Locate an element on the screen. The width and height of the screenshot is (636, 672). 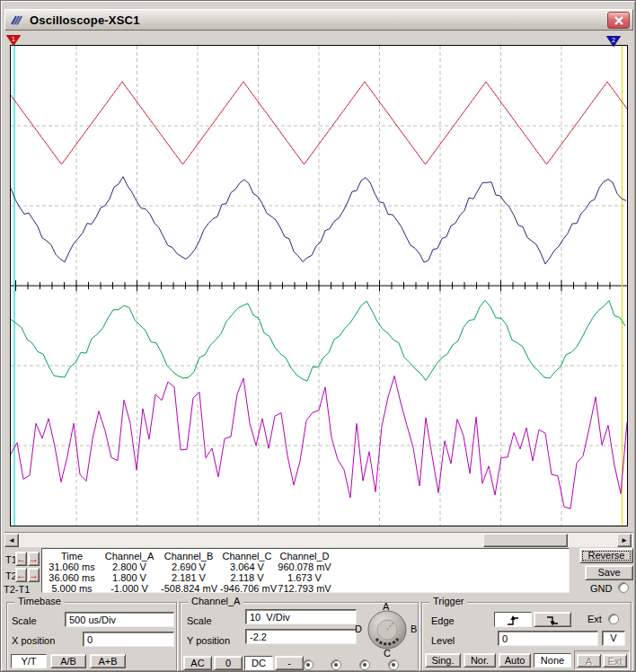
t2-left-arrow-icon: ← is located at coordinates (22, 575).